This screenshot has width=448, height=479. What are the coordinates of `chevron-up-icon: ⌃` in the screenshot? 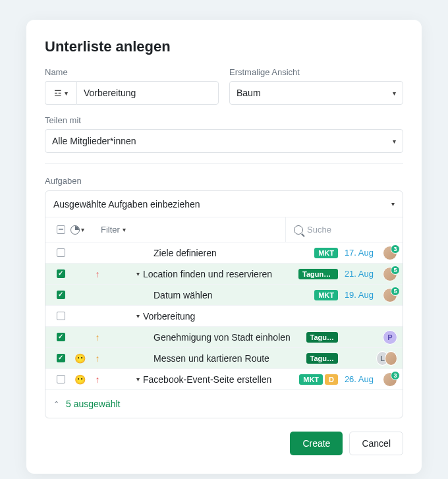 It's located at (57, 405).